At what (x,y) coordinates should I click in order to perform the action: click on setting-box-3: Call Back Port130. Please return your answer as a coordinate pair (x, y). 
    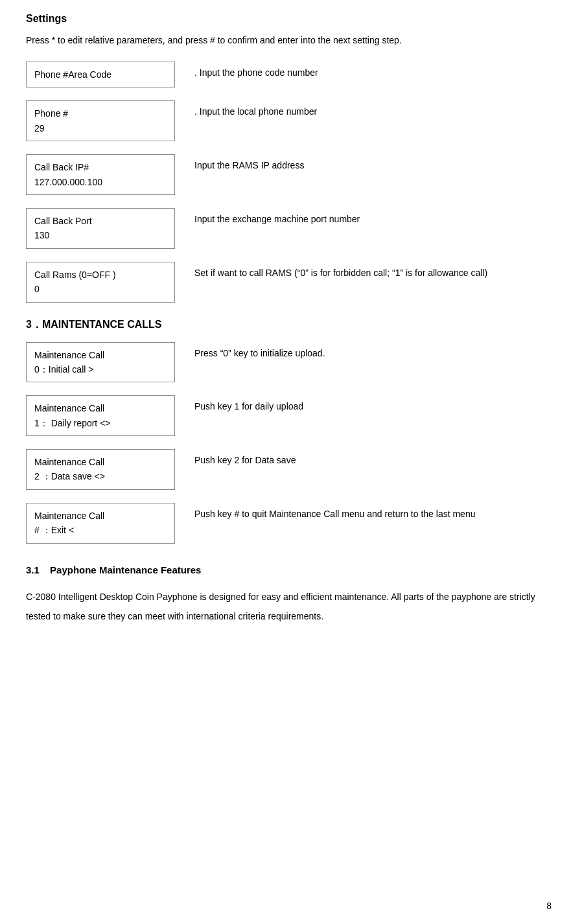
    Looking at the image, I should click on (100, 228).